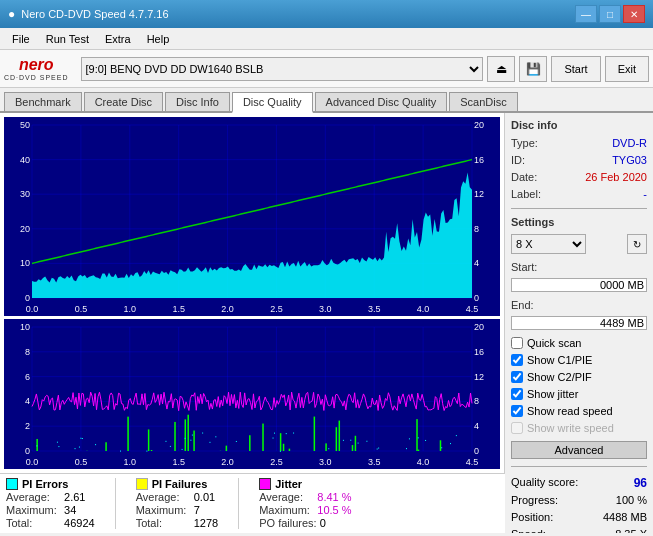 The width and height of the screenshot is (653, 536). I want to click on stats-area: PI Errors Average: 2.61 Maximum: 34 Tota…, so click(252, 503).